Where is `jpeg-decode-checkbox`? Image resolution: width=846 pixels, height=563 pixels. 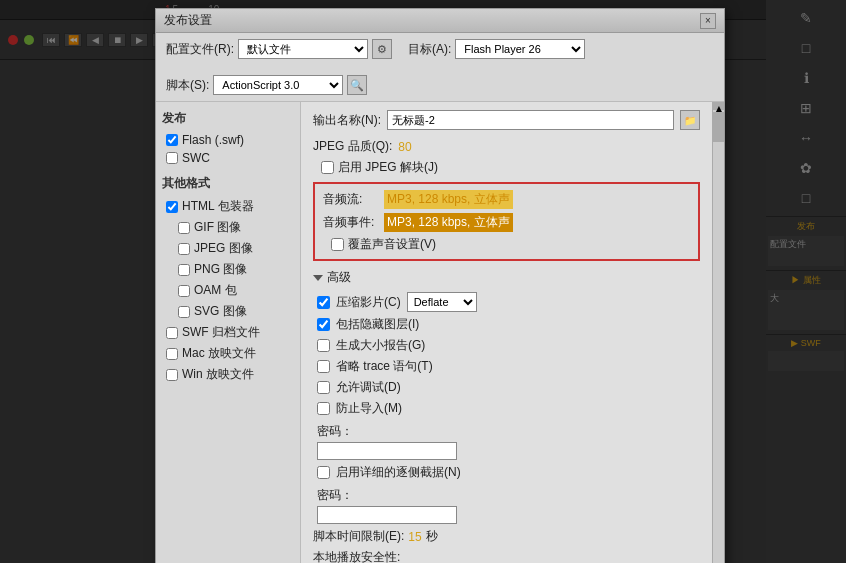
jpeg-decode-checkbox is located at coordinates (328, 168).